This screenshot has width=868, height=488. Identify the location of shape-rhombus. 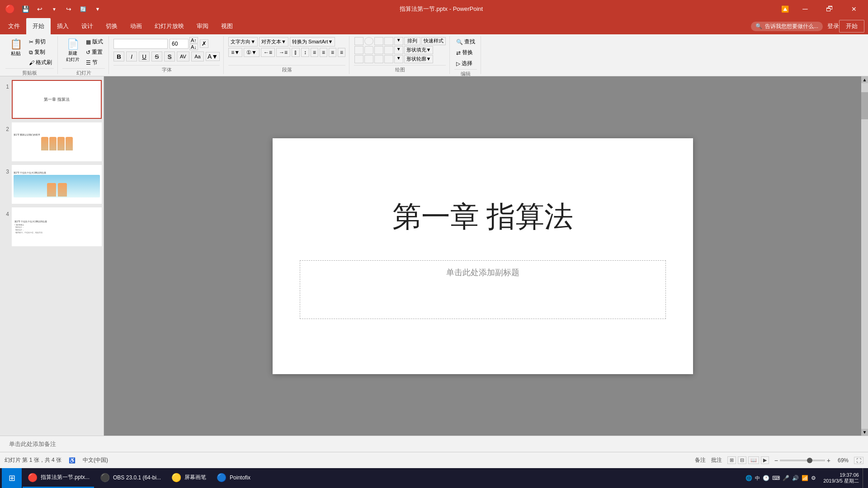
(389, 41).